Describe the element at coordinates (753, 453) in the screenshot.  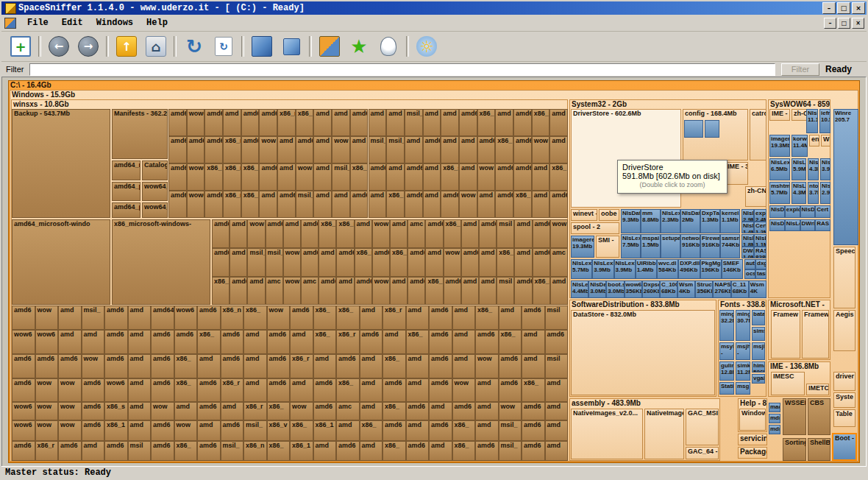
I see `treemap-block: Packages - 64.` at that location.